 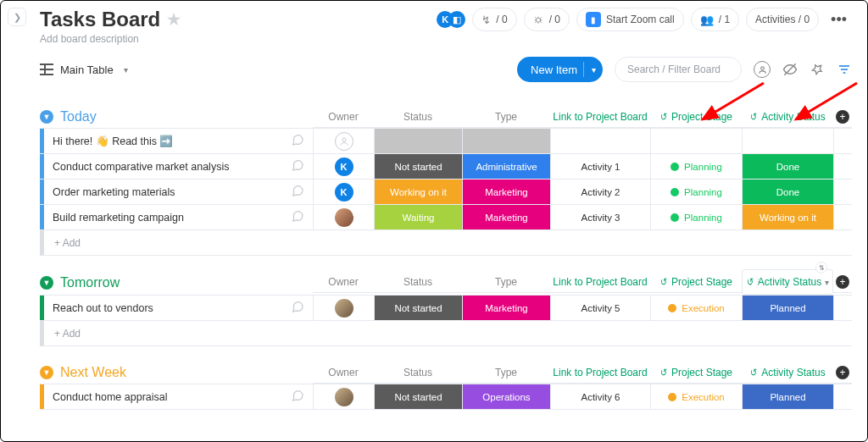 What do you see at coordinates (83, 373) in the screenshot?
I see `group-title: ▼ Next Week` at bounding box center [83, 373].